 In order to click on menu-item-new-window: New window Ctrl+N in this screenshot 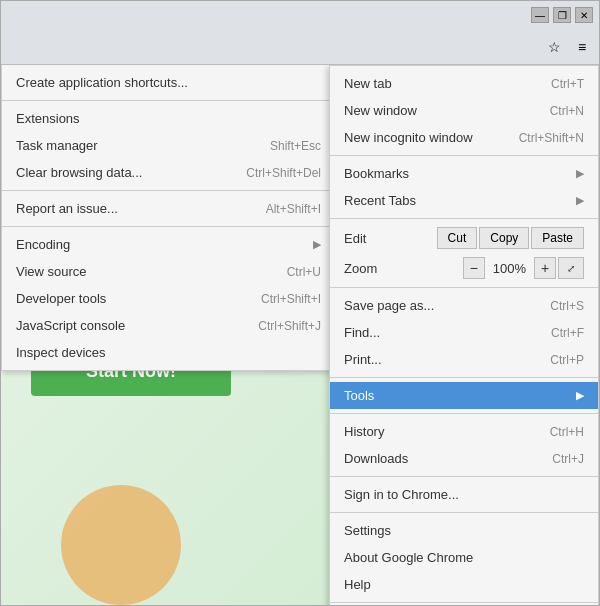, I will do `click(464, 110)`.